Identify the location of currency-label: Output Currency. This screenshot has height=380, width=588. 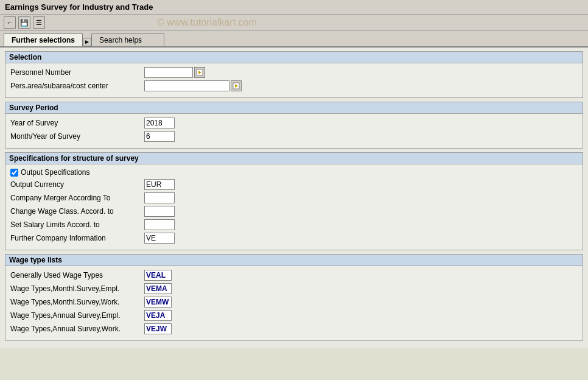
(77, 185).